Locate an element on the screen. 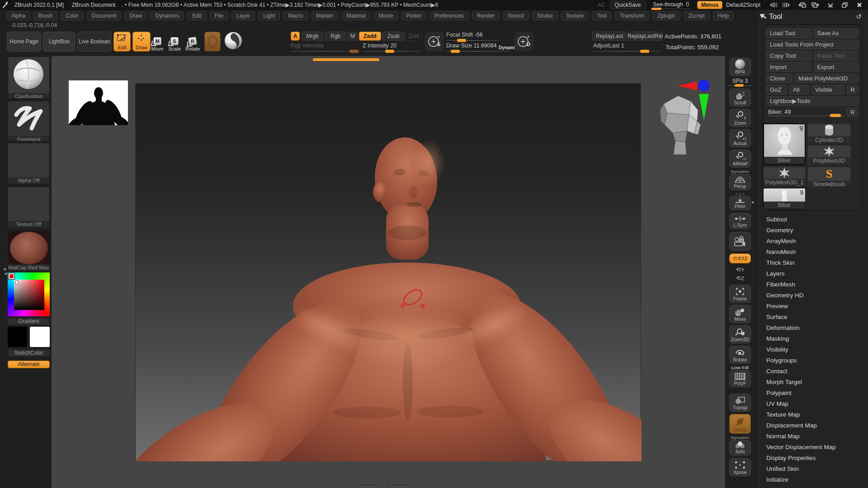 This screenshot has width=868, height=488. main-color-swatch is located at coordinates (17, 337).